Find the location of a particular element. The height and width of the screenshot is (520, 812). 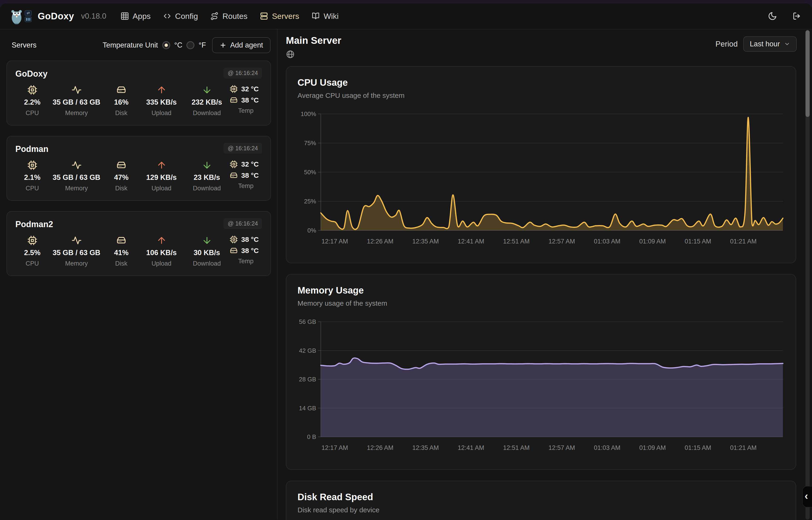

svg-text: 28 GB is located at coordinates (308, 380).